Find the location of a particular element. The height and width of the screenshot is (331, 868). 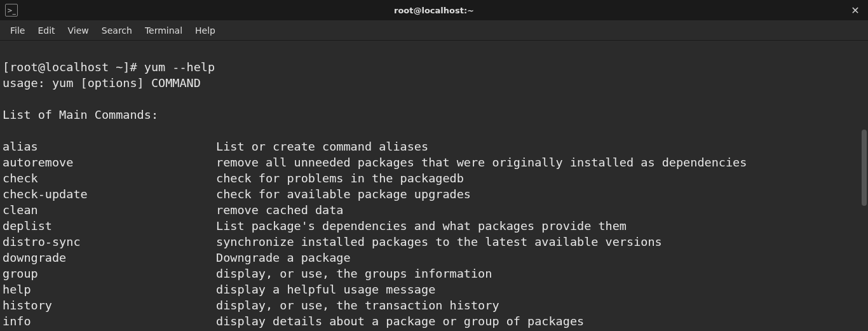

command-name: info is located at coordinates (109, 321).